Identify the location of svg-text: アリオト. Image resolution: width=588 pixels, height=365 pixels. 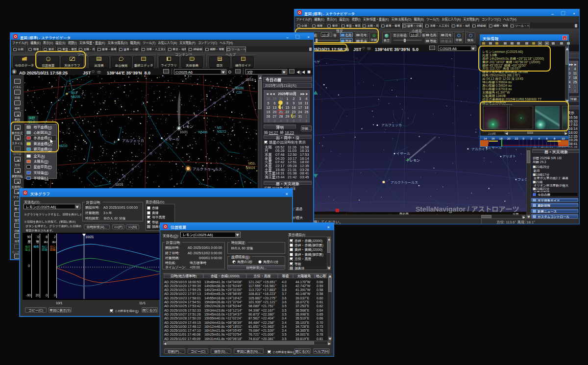
(509, 156).